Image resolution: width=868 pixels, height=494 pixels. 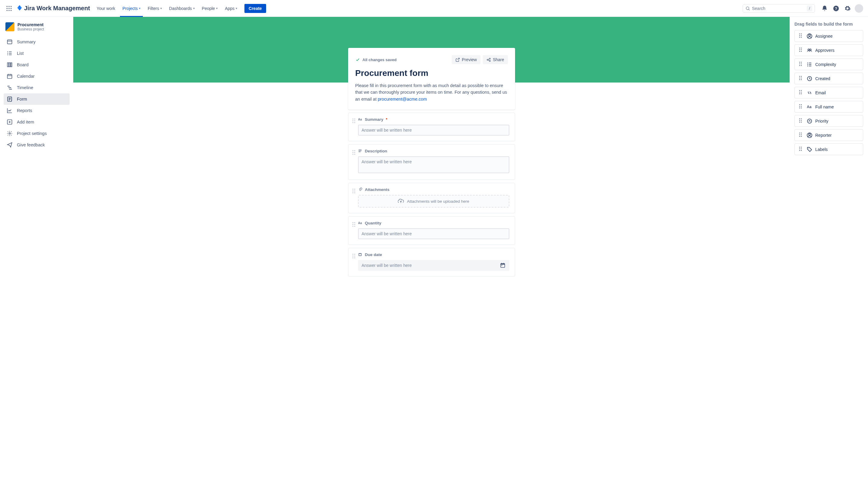 What do you see at coordinates (37, 42) in the screenshot?
I see `sidebar-item-summary: Summary` at bounding box center [37, 42].